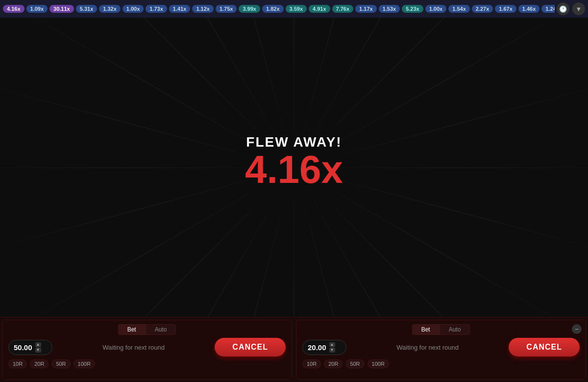 This screenshot has height=382, width=588. I want to click on remove-panel-button: −, so click(577, 329).